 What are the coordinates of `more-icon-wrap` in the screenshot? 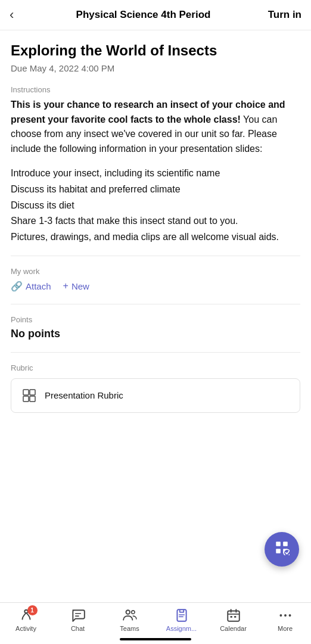 It's located at (285, 615).